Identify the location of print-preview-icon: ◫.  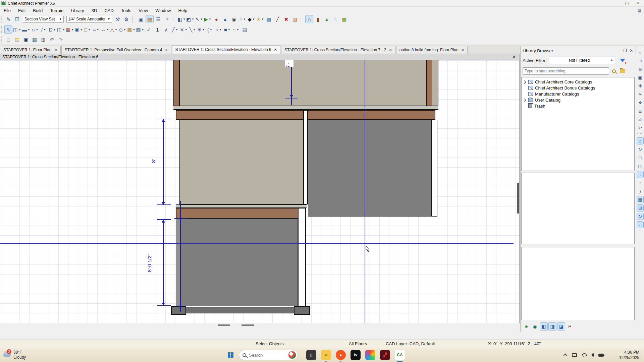
(640, 166).